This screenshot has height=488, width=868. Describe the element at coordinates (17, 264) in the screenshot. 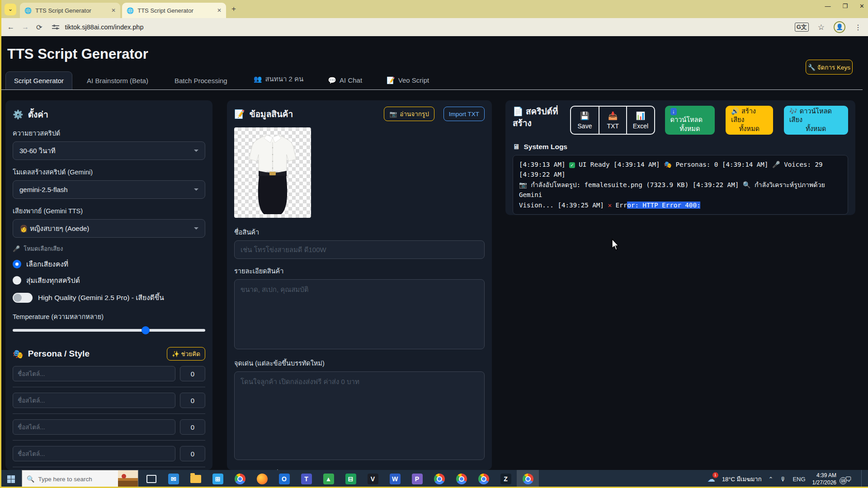

I see `radio-selected-icon` at that location.